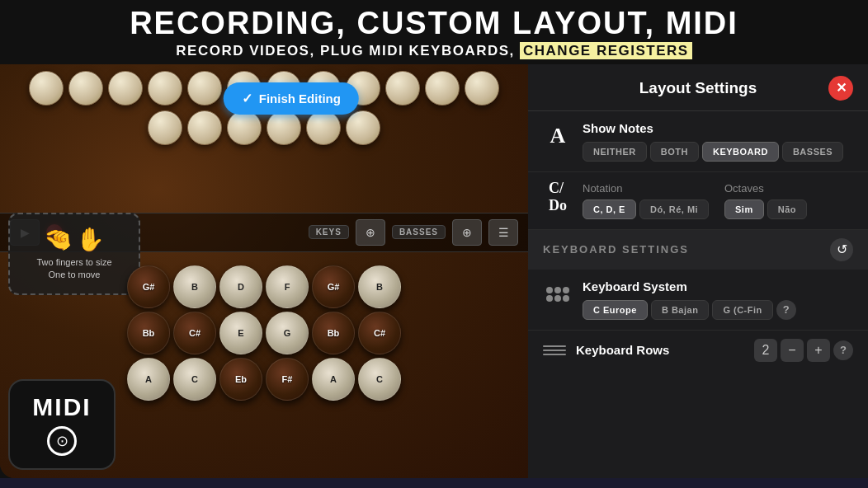 The height and width of the screenshot is (488, 868). I want to click on notation-col: Notation C, D, E Dó, Ré, Mi, so click(647, 201).